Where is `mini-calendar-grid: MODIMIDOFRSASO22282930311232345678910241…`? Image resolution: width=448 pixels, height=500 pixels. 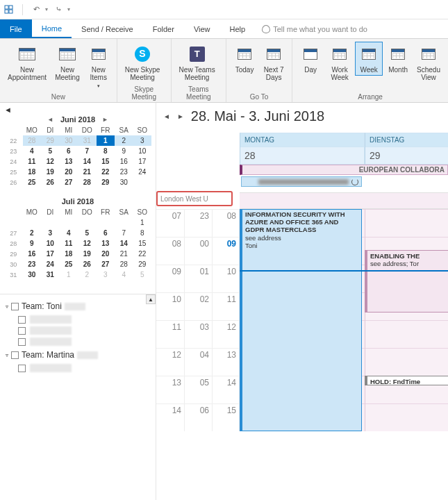 mini-calendar-grid: MODIMIDOFRSASO22282930311232345678910241… is located at coordinates (78, 156).